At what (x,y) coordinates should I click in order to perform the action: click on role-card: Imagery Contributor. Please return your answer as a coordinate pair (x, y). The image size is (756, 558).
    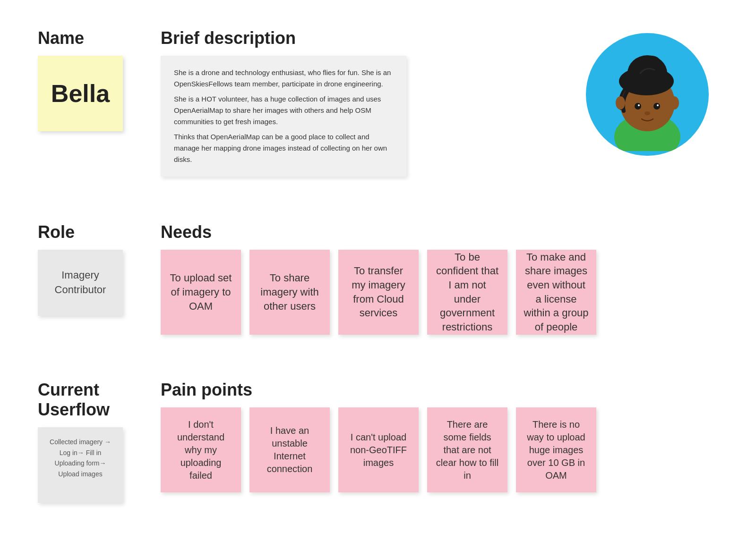
    Looking at the image, I should click on (80, 283).